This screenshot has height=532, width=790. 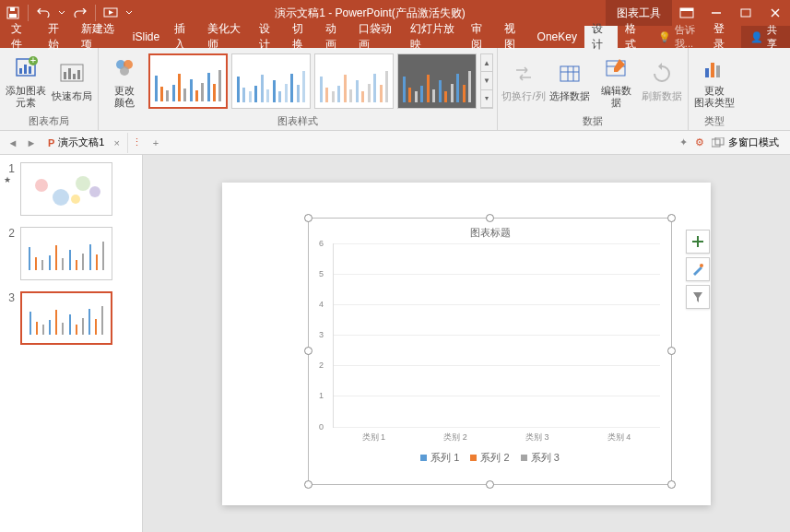 What do you see at coordinates (321, 365) in the screenshot?
I see `y-tick: 2` at bounding box center [321, 365].